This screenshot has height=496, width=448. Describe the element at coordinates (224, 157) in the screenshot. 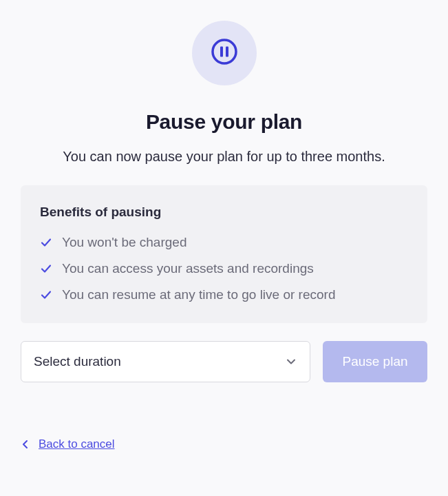

I see `page-subtitle: You can now pause your plan for up to th…` at that location.